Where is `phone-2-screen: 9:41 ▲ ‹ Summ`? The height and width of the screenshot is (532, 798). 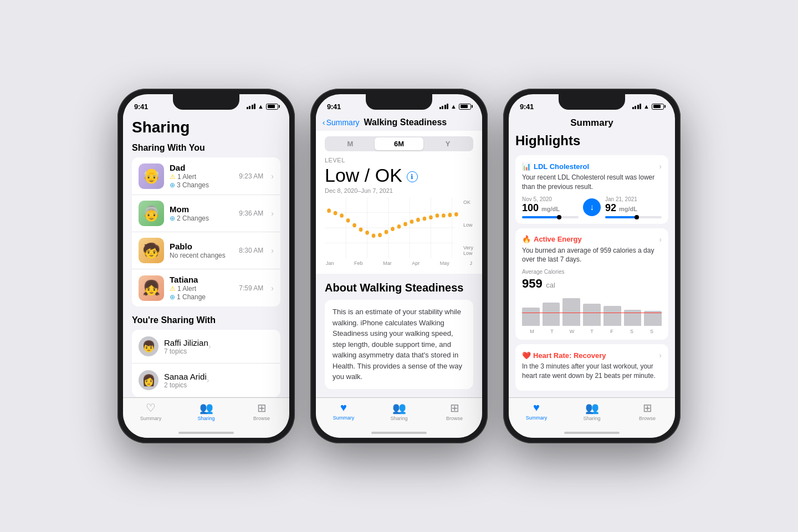 phone-2-screen: 9:41 ▲ ‹ Summ is located at coordinates (399, 266).